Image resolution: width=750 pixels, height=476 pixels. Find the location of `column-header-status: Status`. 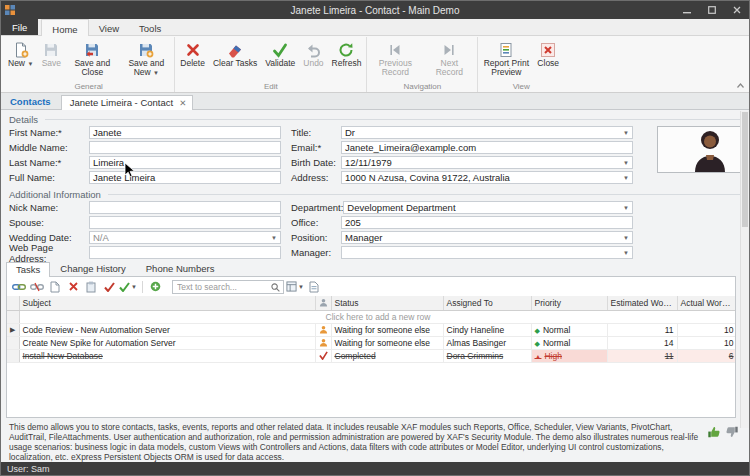

column-header-status: Status is located at coordinates (387, 303).